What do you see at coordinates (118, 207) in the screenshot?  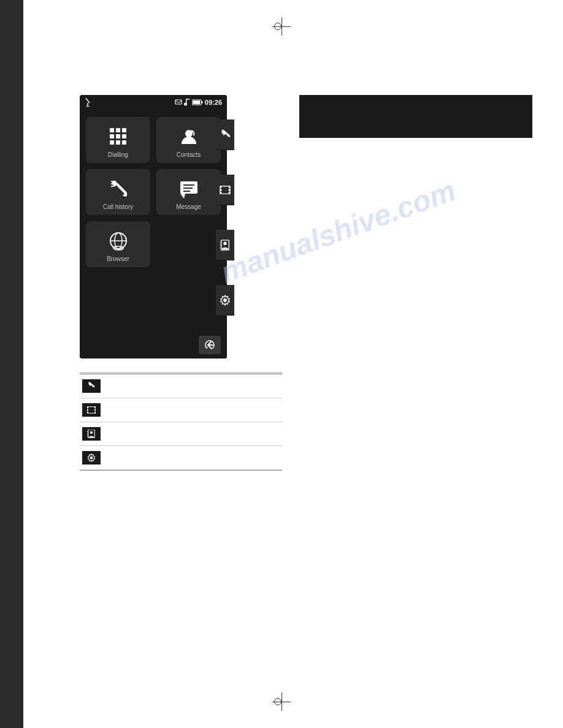 I see `call-history-label: Call history` at bounding box center [118, 207].